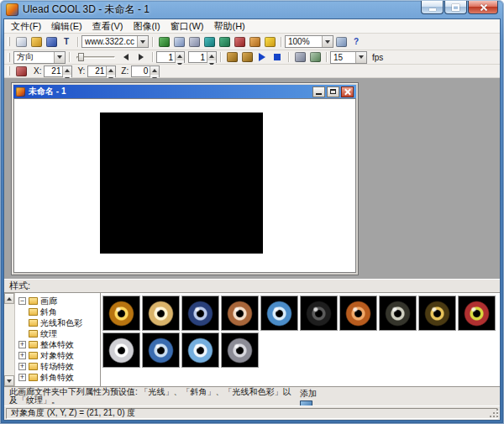 The height and width of the screenshot is (424, 504). I want to click on frame-spinner-buttons, so click(180, 57).